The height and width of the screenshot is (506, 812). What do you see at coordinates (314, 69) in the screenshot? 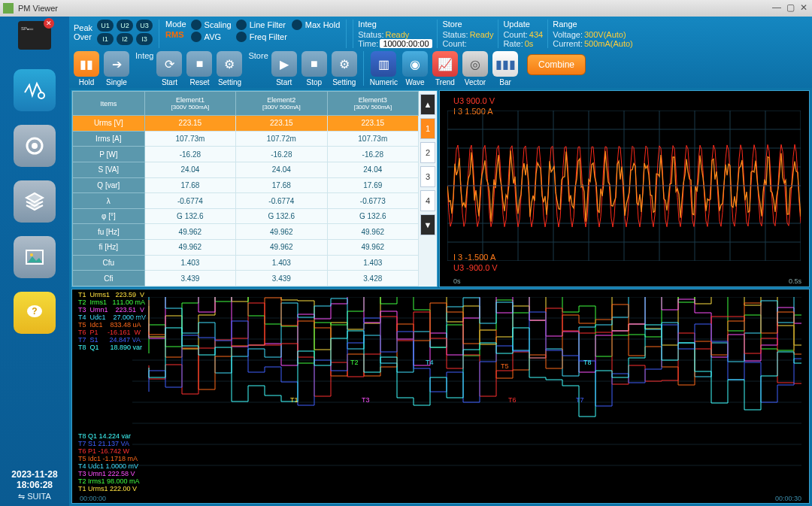
I see `store-stop-button: ■Stop` at bounding box center [314, 69].